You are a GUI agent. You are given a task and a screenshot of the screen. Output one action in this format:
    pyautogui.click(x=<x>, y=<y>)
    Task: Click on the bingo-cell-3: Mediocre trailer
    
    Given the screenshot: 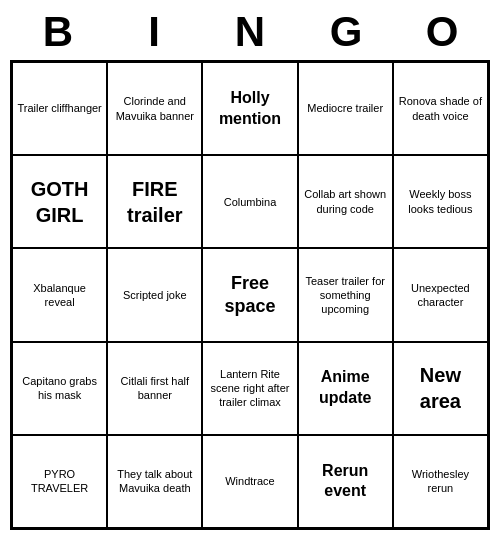 What is the action you would take?
    pyautogui.click(x=346, y=108)
    